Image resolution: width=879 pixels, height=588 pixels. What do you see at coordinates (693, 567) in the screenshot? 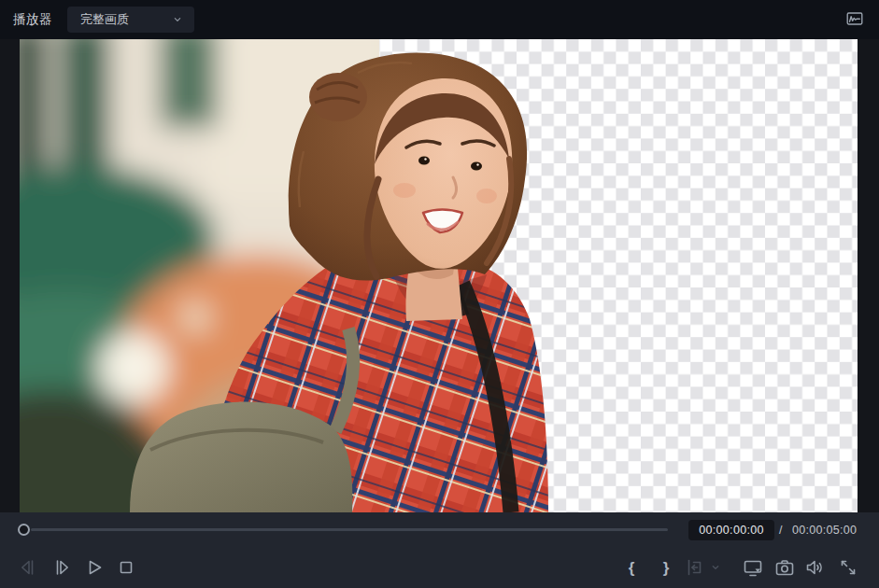
I see `insert-to-timeline-icon` at bounding box center [693, 567].